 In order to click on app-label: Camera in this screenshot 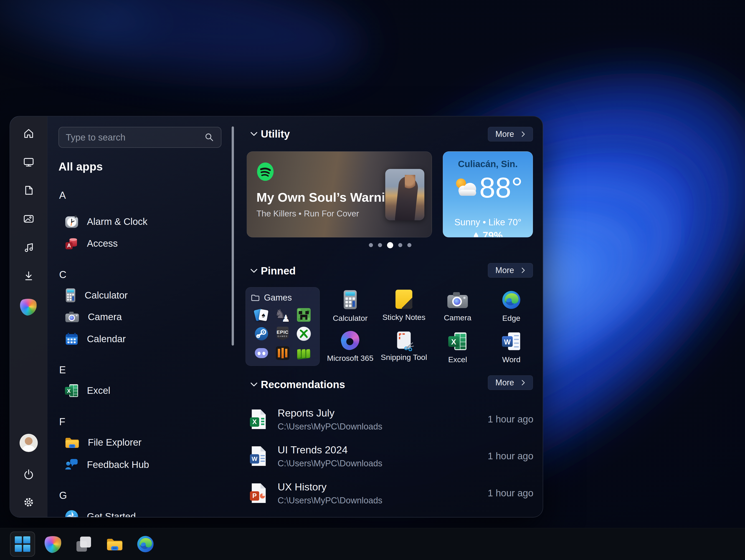, I will do `click(105, 317)`.